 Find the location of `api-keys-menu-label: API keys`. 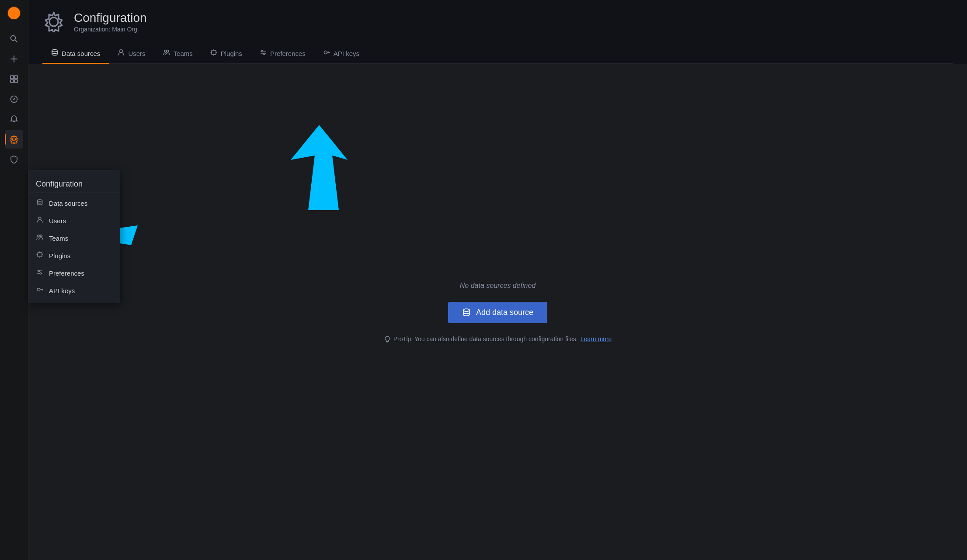

api-keys-menu-label: API keys is located at coordinates (62, 291).